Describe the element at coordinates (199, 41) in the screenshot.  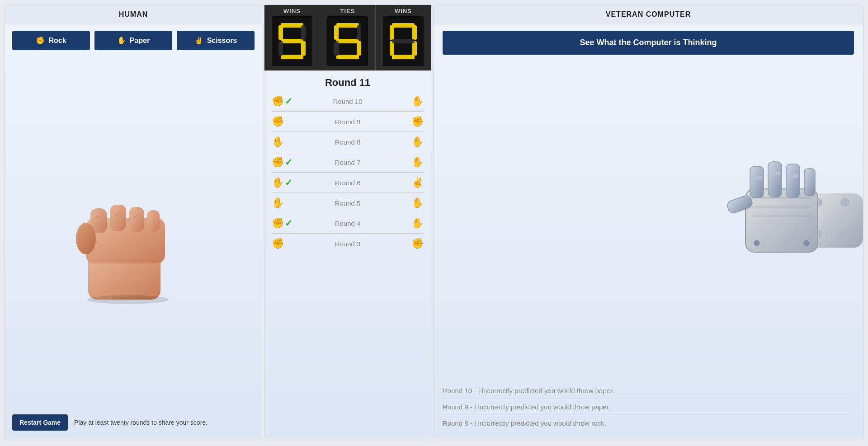
I see `scissors-icon: ✌` at that location.